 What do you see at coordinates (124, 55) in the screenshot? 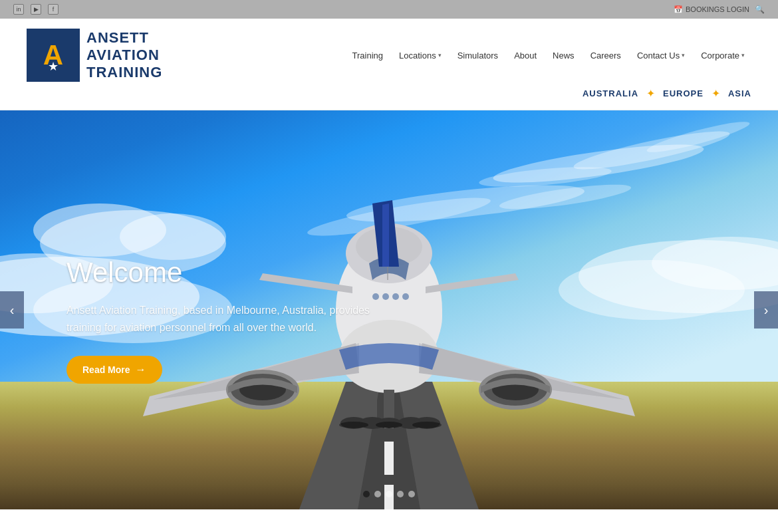
I see `logo-text: ANSETT AVIATION TRAINING` at bounding box center [124, 55].